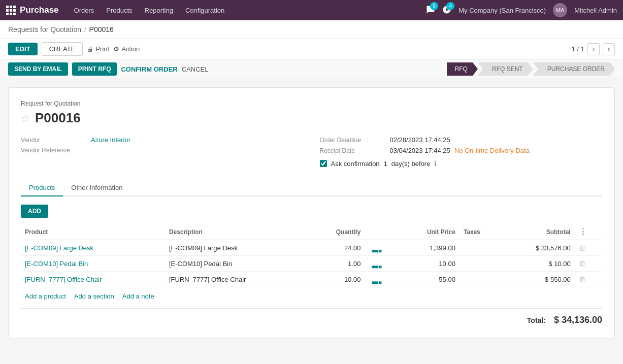  Describe the element at coordinates (126, 49) in the screenshot. I see `action-button: ⚙ Action` at that location.